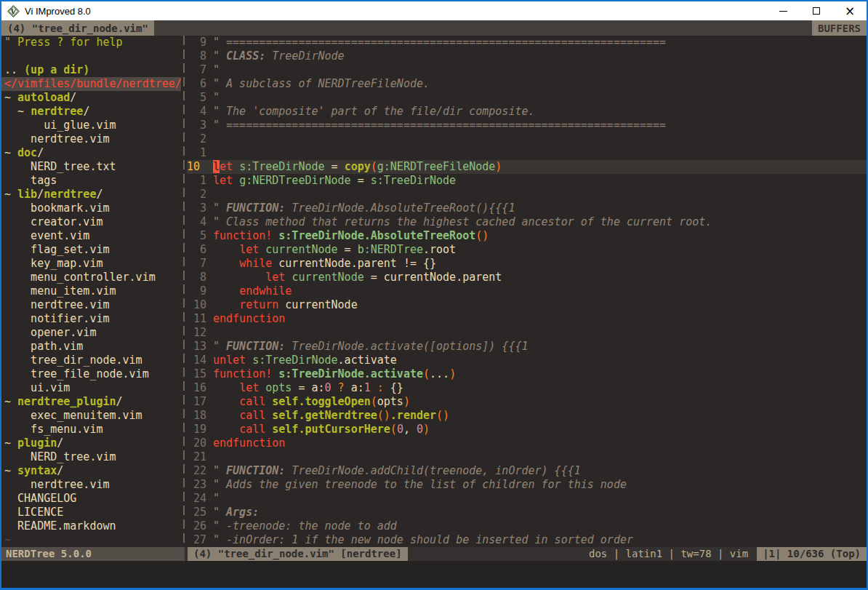 The height and width of the screenshot is (590, 868). What do you see at coordinates (526, 112) in the screenshot?
I see `code-line: 4" The 'composite' part of the file/dir …` at bounding box center [526, 112].